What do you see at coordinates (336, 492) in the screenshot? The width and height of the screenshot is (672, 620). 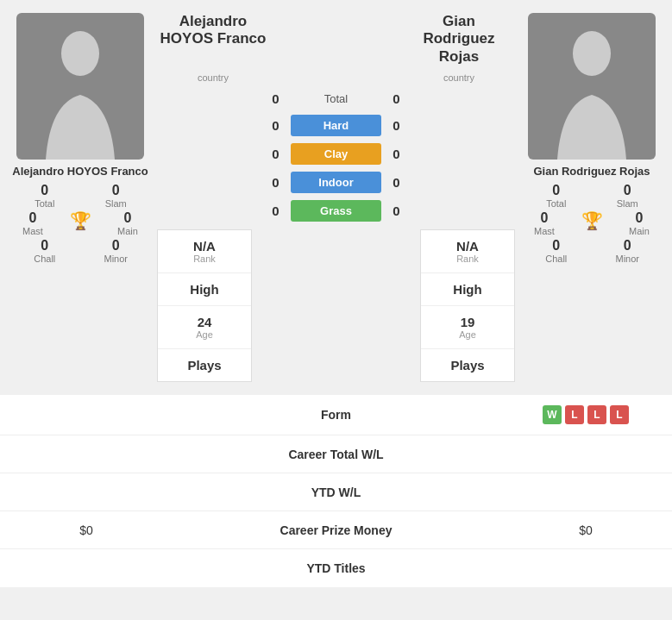 I see `ytd-wl-row: YTD W/L` at bounding box center [336, 492].